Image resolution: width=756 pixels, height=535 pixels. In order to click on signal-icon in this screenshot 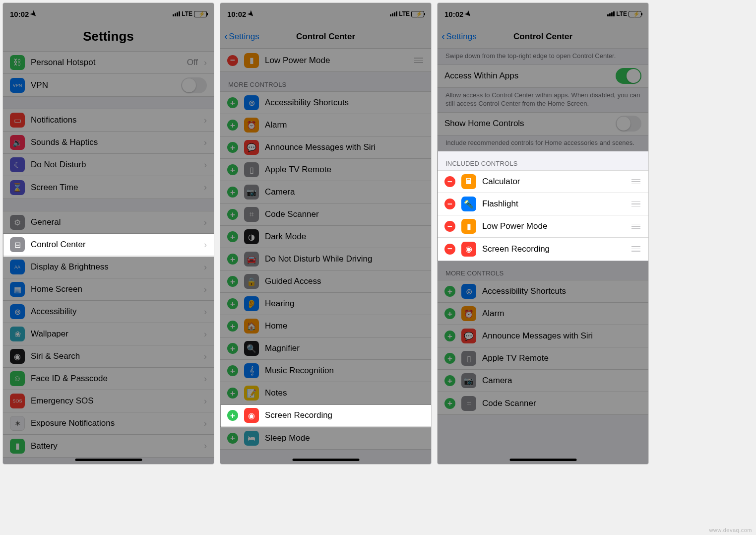, I will do `click(611, 14)`.